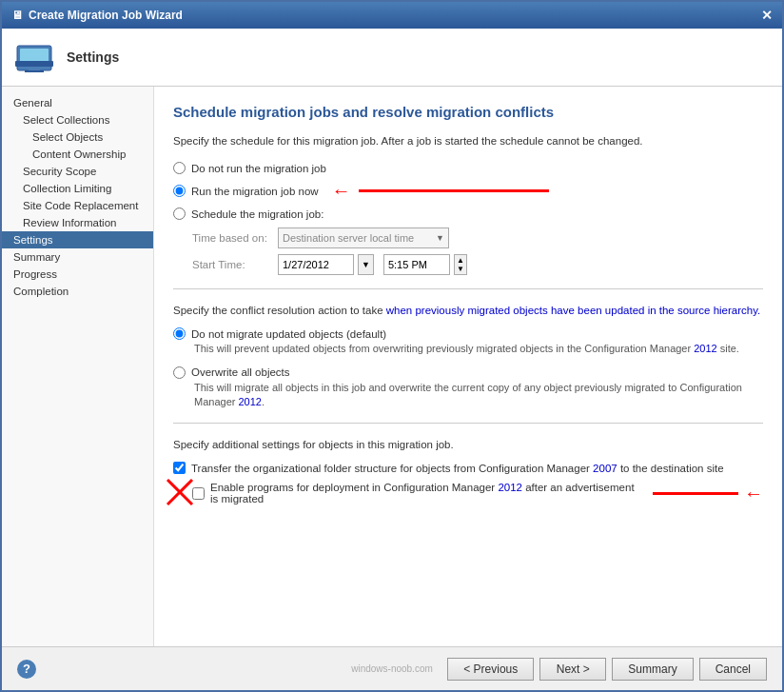 The width and height of the screenshot is (784, 692). What do you see at coordinates (440, 238) in the screenshot?
I see `dropdown-arrow-icon: ▼` at bounding box center [440, 238].